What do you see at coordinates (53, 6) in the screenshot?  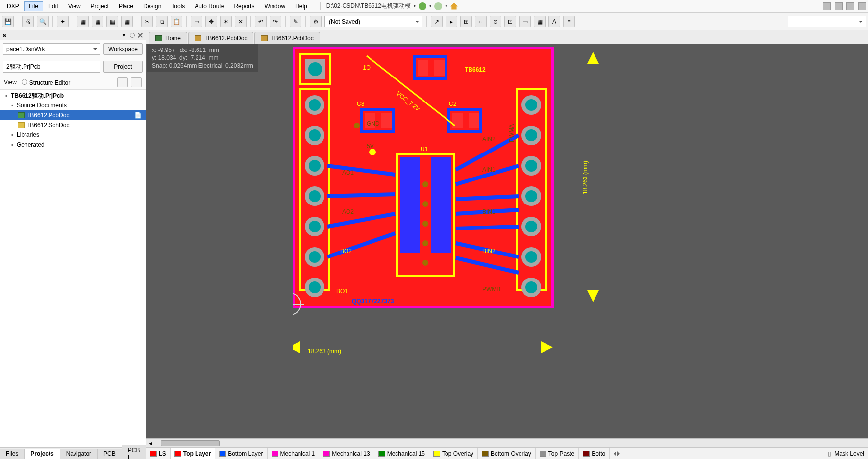 I see `menu-edit: Edit` at bounding box center [53, 6].